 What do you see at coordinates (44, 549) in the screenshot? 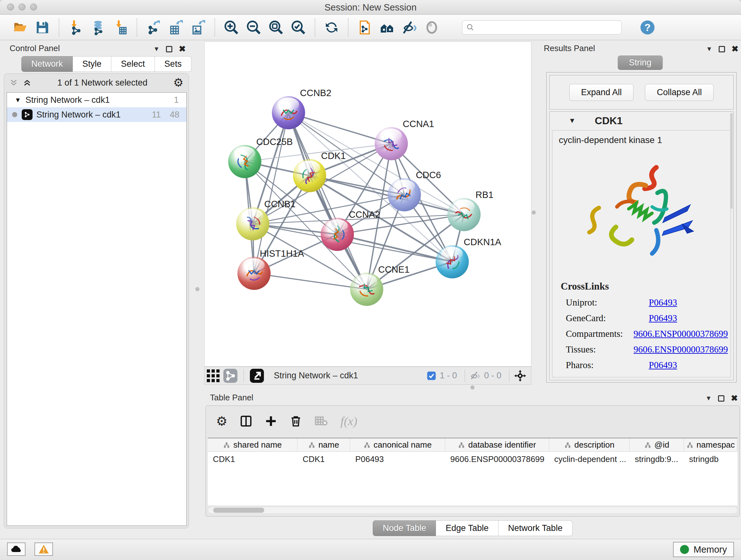
I see `warnings-button` at bounding box center [44, 549].